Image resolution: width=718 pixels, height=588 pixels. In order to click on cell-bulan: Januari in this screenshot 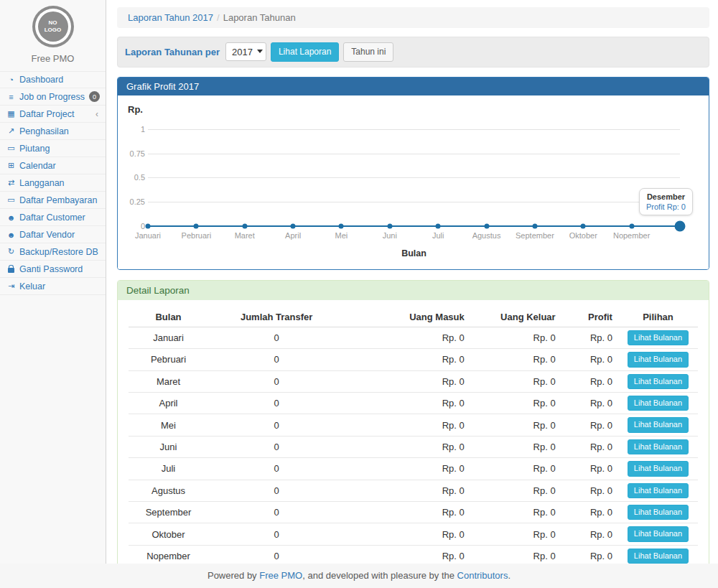, I will do `click(168, 337)`.